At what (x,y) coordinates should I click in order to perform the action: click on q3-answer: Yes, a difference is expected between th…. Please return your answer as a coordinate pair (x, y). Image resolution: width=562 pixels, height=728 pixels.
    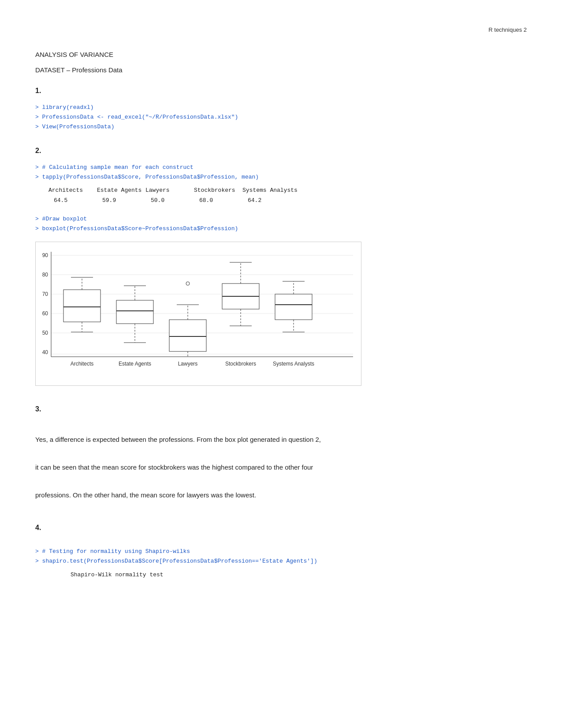
    Looking at the image, I should click on (281, 467).